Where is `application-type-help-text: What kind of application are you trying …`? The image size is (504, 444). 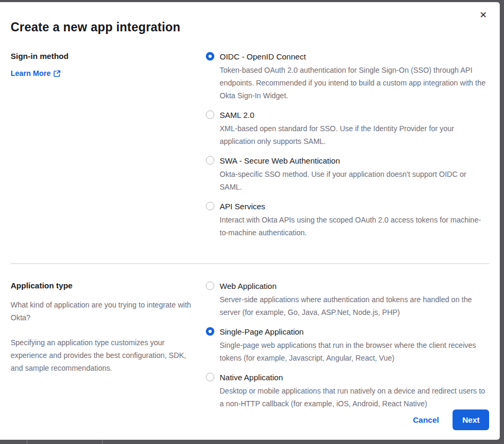
application-type-help-text: What kind of application are you trying … is located at coordinates (102, 311).